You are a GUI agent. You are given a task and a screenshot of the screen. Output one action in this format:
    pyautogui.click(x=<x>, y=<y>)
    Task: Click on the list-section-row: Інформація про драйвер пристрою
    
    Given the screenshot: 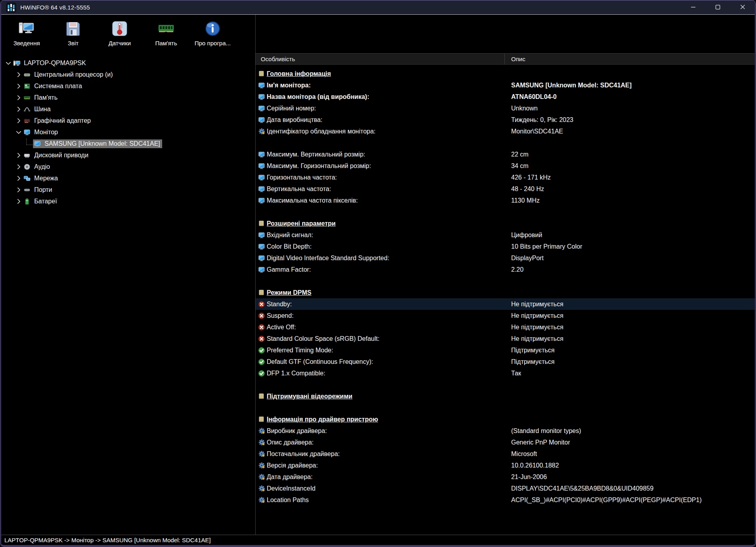 What is the action you would take?
    pyautogui.click(x=505, y=419)
    